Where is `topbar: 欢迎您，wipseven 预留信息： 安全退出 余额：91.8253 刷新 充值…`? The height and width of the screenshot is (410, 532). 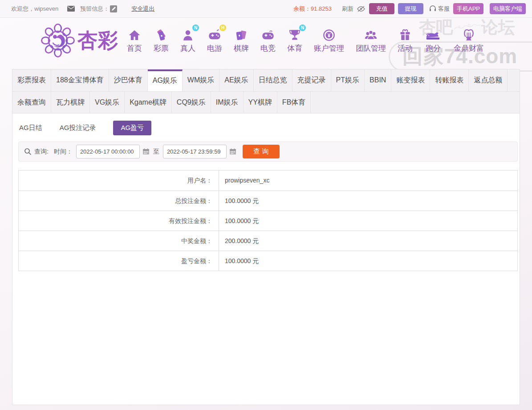
topbar: 欢迎您，wipseven 预留信息： 安全退出 余额：91.8253 刷新 充值… is located at coordinates (266, 9).